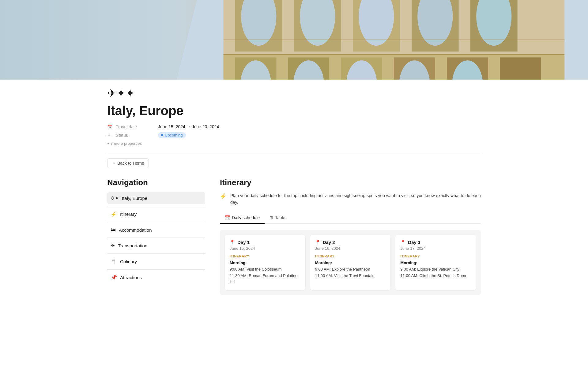 This screenshot has height=367, width=588. I want to click on more-properties-label: 7 more properties, so click(126, 143).